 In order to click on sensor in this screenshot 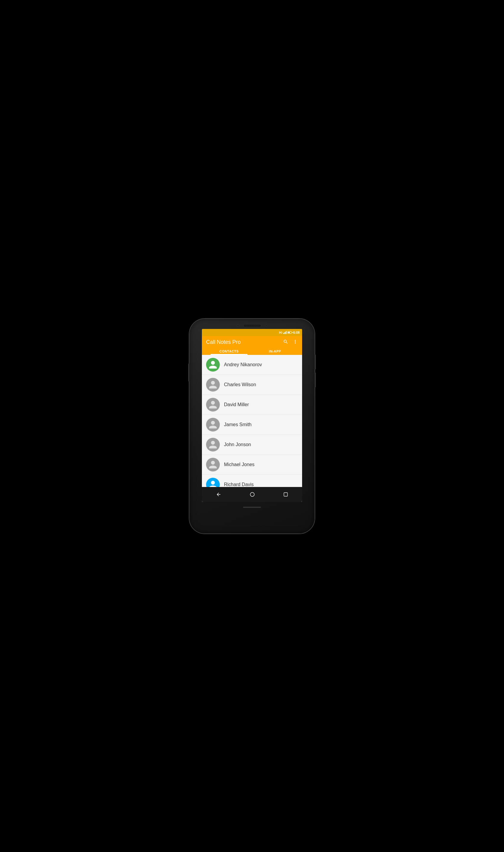, I will do `click(266, 326)`.